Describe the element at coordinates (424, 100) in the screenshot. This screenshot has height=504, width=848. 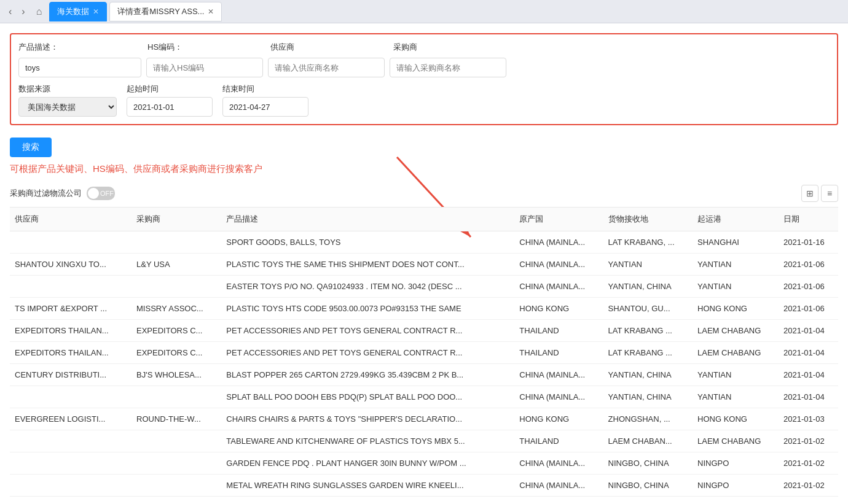
I see `datasource-row: 数据来源 美国海关数据 起始时间 结束时间` at that location.